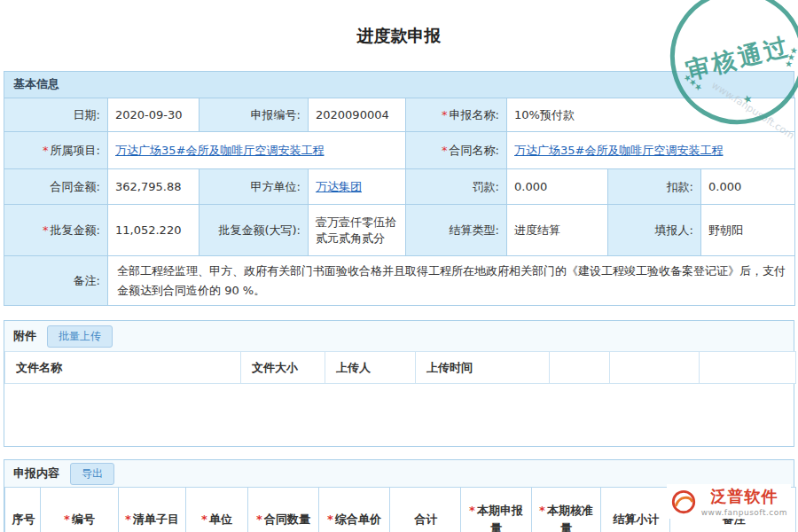 The height and width of the screenshot is (532, 798). I want to click on contract-name-link: 万达广场35#会所及咖啡厅空调安装工程, so click(619, 151).